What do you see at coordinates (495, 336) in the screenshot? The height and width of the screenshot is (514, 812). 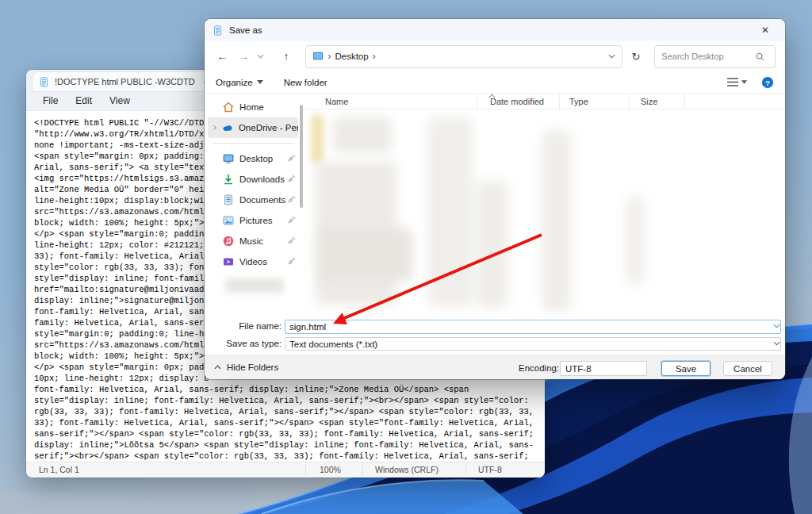 I see `filename-section: File name: Save as type: Text documents …` at bounding box center [495, 336].